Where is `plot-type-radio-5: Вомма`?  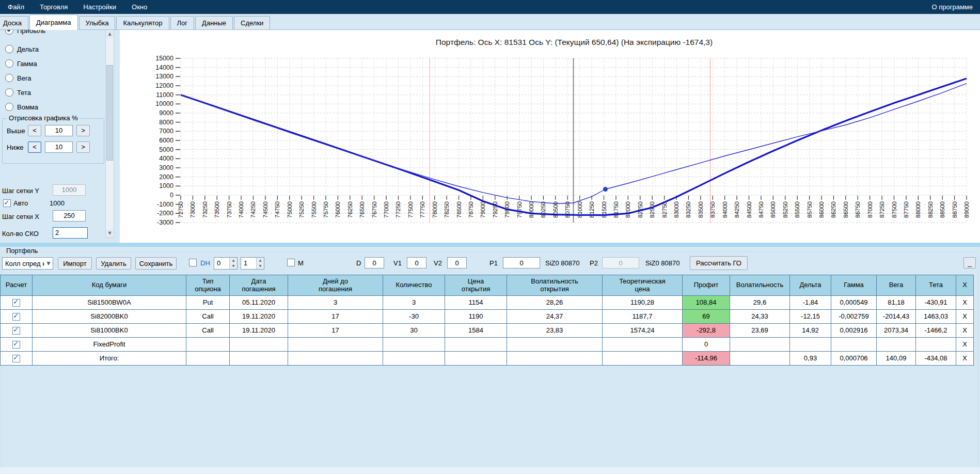 plot-type-radio-5: Вомма is located at coordinates (22, 107).